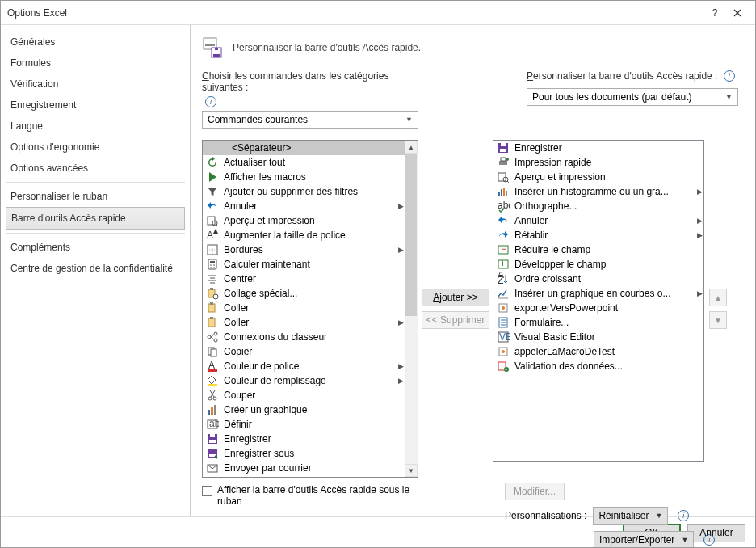  I want to click on list-item-label: Insérer un histogramme ou un gra..., so click(603, 192).